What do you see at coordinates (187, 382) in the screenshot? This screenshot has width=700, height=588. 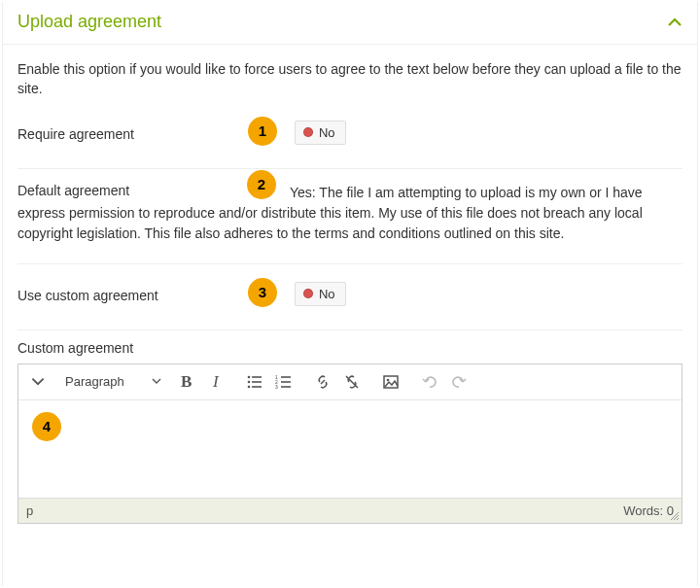 I see `bold-button: B` at bounding box center [187, 382].